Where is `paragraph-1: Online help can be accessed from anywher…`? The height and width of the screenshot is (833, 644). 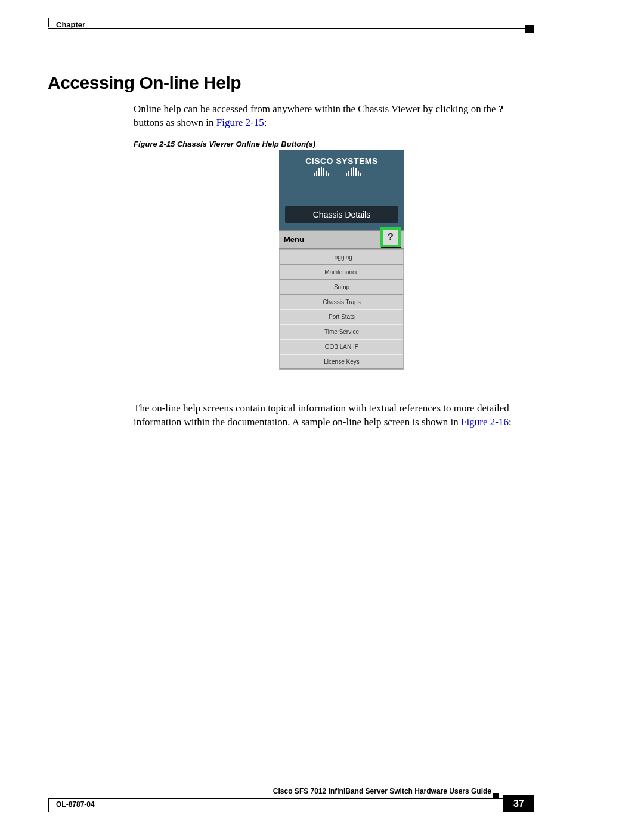 paragraph-1: Online help can be accessed from anywher… is located at coordinates (333, 116).